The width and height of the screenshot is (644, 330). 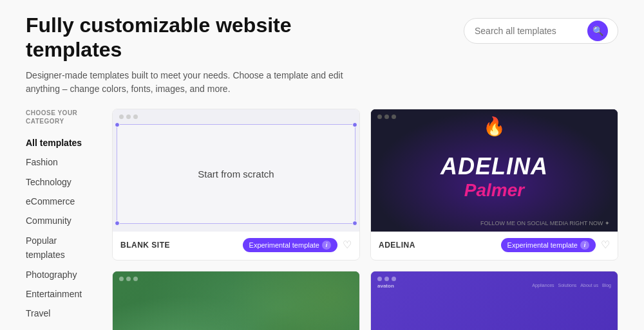 I want to click on avaton-logo: avaton, so click(x=386, y=286).